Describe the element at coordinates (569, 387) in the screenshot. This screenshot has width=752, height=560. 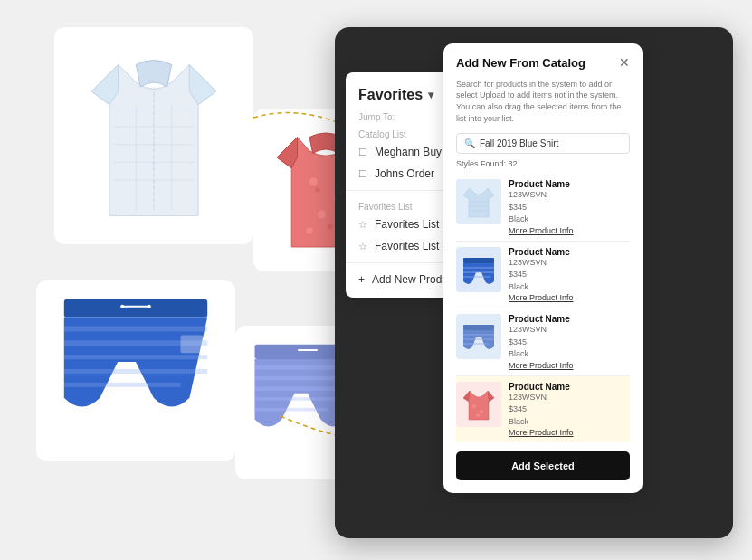
I see `product-name-4: Product Name` at that location.